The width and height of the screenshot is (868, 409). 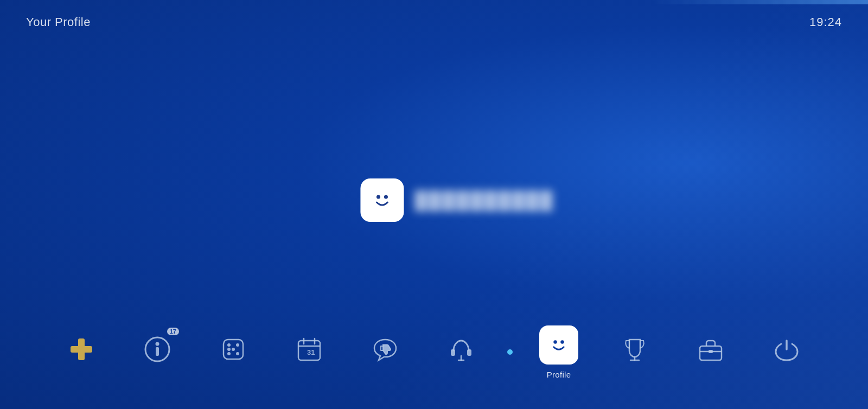 What do you see at coordinates (457, 200) in the screenshot?
I see `profile-area: ██████████` at bounding box center [457, 200].